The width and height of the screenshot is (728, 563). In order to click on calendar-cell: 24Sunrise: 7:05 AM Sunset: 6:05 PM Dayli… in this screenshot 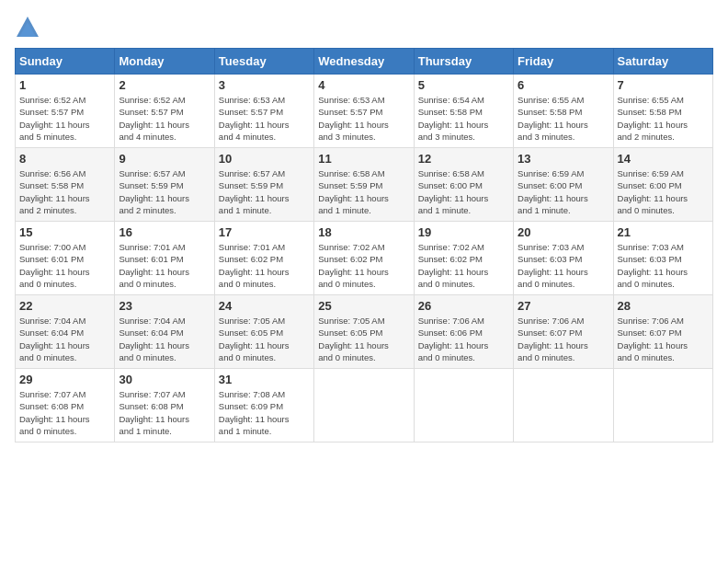, I will do `click(264, 332)`.